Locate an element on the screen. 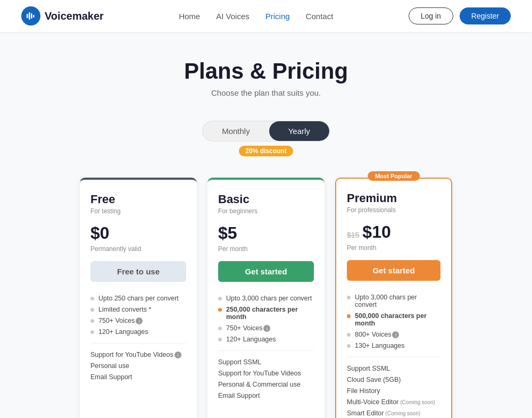 Image resolution: width=532 pixels, height=418 pixels. register-button: Register is located at coordinates (485, 16).